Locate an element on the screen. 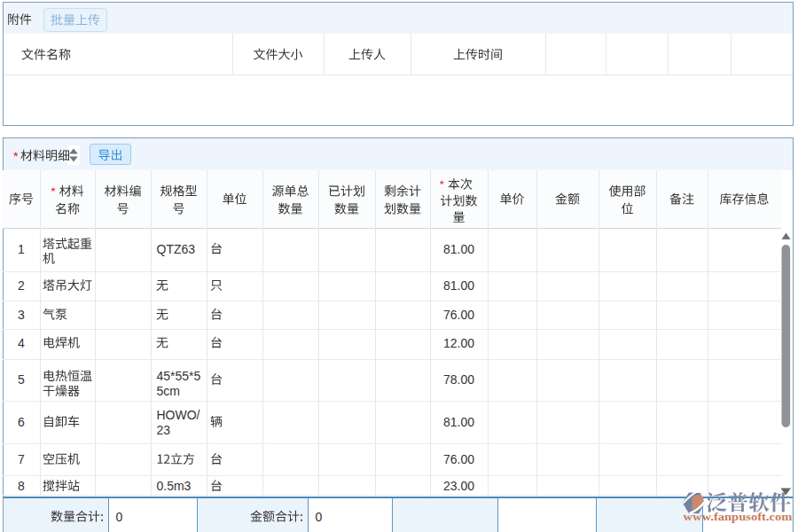 This screenshot has height=532, width=798. svg-text: 5cm is located at coordinates (168, 391).